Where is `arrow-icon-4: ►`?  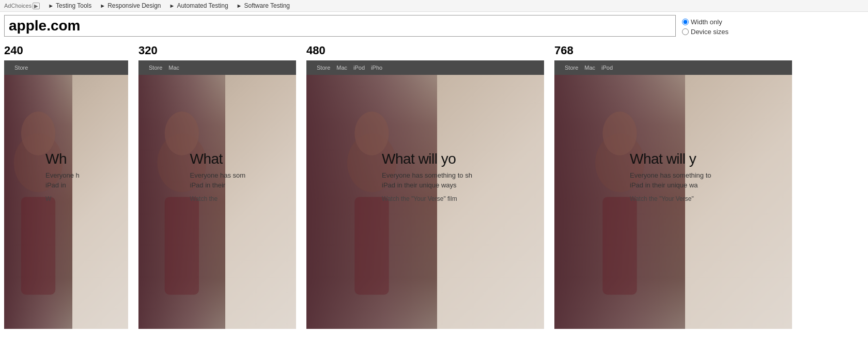
arrow-icon-4: ► is located at coordinates (240, 6).